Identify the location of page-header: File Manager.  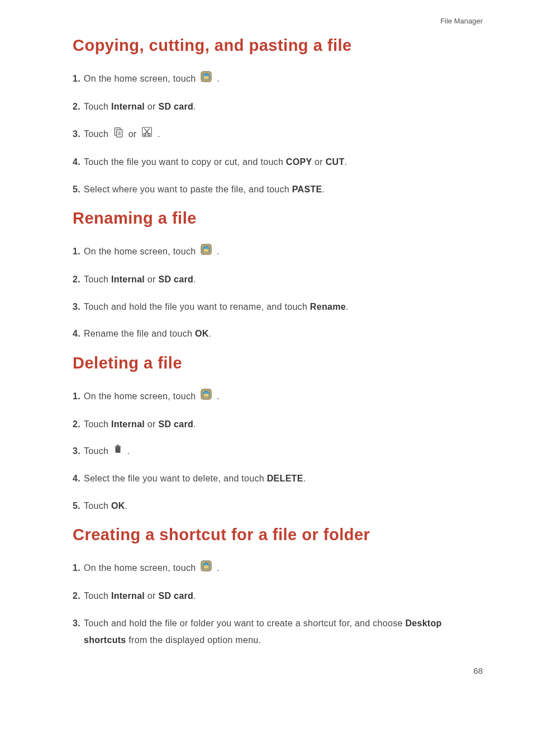
(278, 21).